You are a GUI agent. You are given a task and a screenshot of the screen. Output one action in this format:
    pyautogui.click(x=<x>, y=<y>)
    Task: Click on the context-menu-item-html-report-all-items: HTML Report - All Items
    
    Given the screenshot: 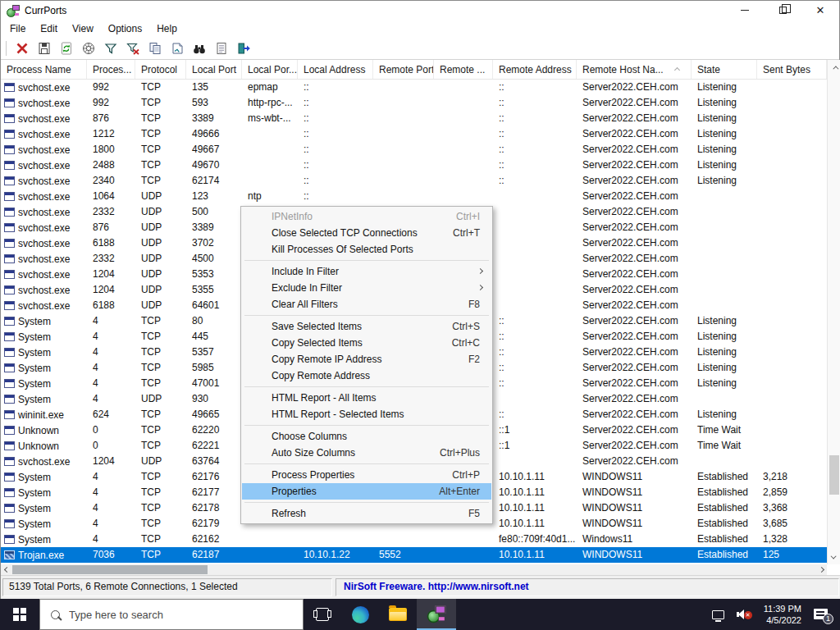 What is the action you would take?
    pyautogui.click(x=367, y=398)
    